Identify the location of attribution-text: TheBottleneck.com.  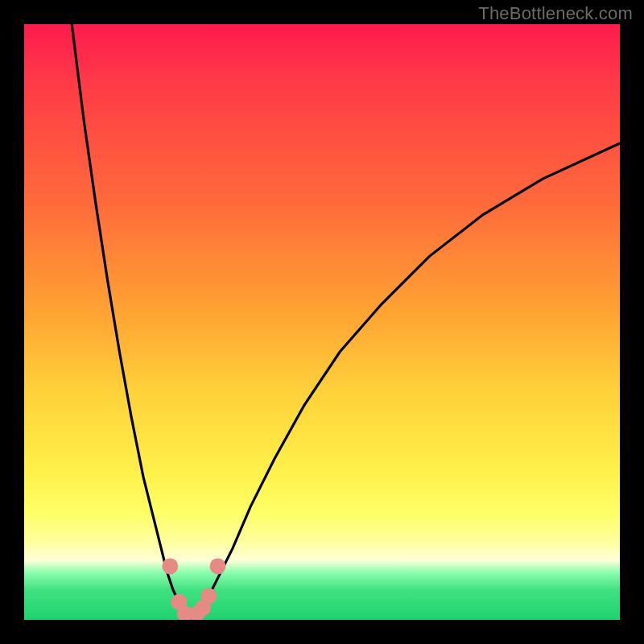
(555, 14).